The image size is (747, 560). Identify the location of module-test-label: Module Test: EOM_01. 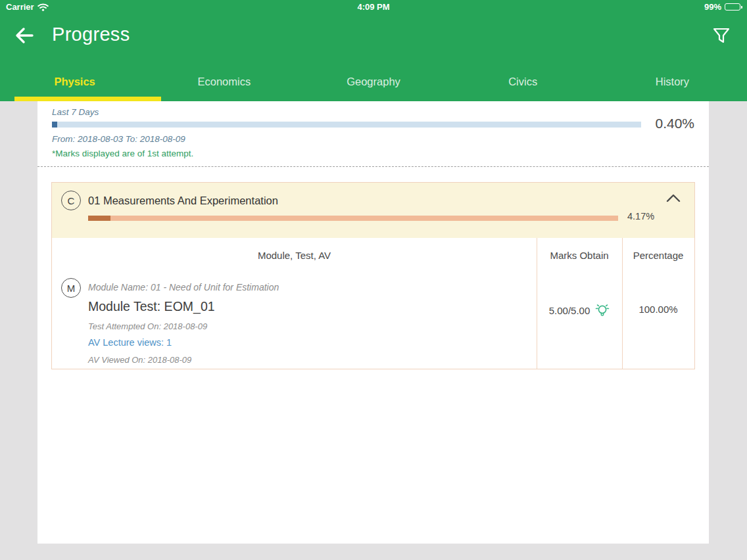
(151, 306).